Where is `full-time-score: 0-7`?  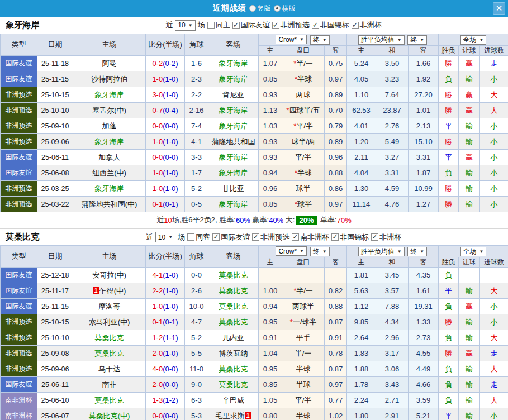 full-time-score: 0-7 is located at coordinates (158, 111).